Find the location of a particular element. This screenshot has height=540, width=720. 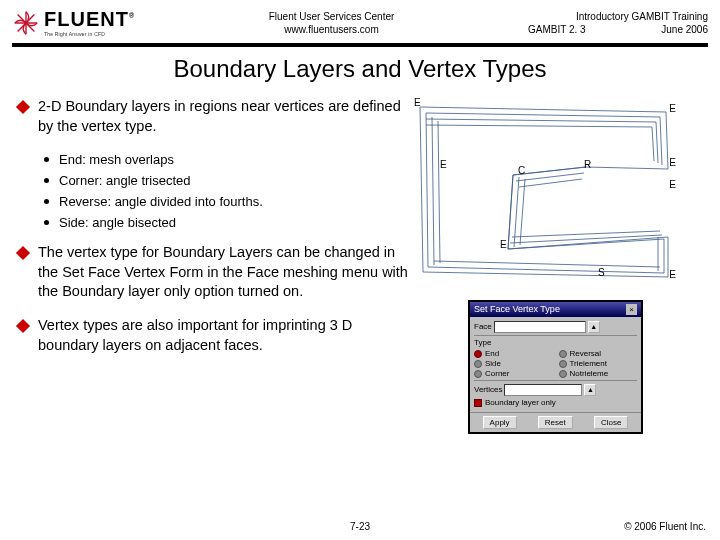

header-center-line2: www.fluentusers.com is located at coordinates (332, 30).